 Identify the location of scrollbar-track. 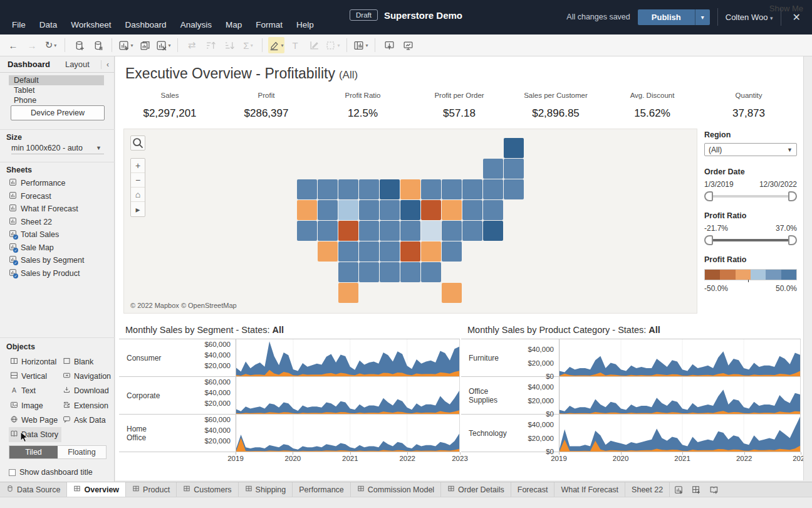
(808, 268).